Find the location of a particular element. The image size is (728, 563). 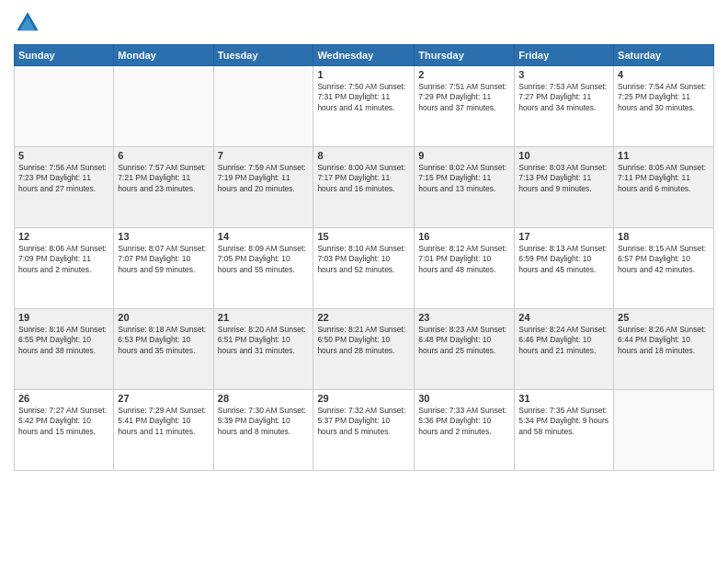

day-number: 23 is located at coordinates (464, 317).